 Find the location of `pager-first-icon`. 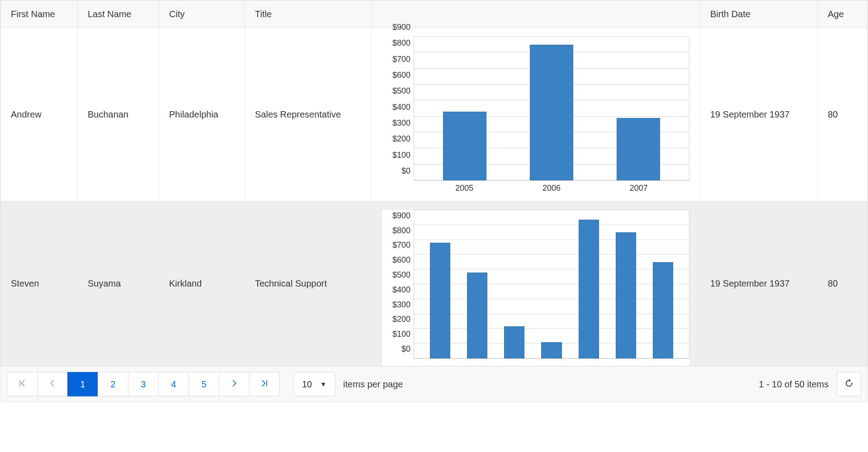

pager-first-icon is located at coordinates (22, 384).